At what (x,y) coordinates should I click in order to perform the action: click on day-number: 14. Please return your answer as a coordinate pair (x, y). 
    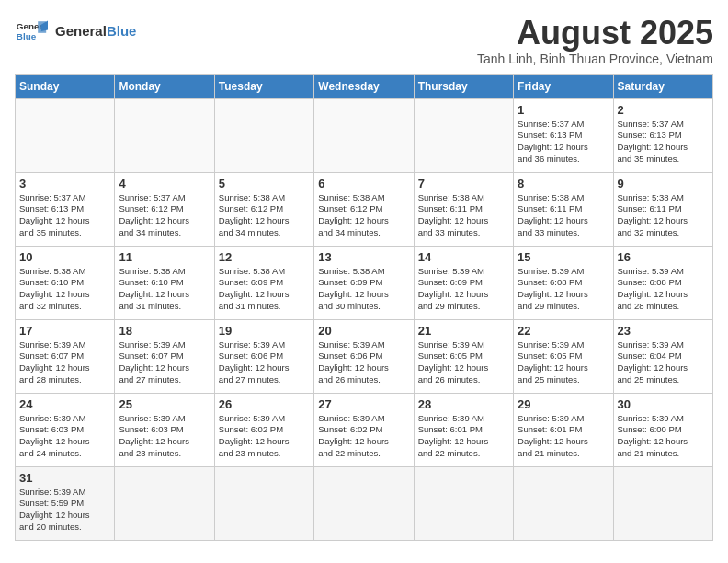
    Looking at the image, I should click on (463, 258).